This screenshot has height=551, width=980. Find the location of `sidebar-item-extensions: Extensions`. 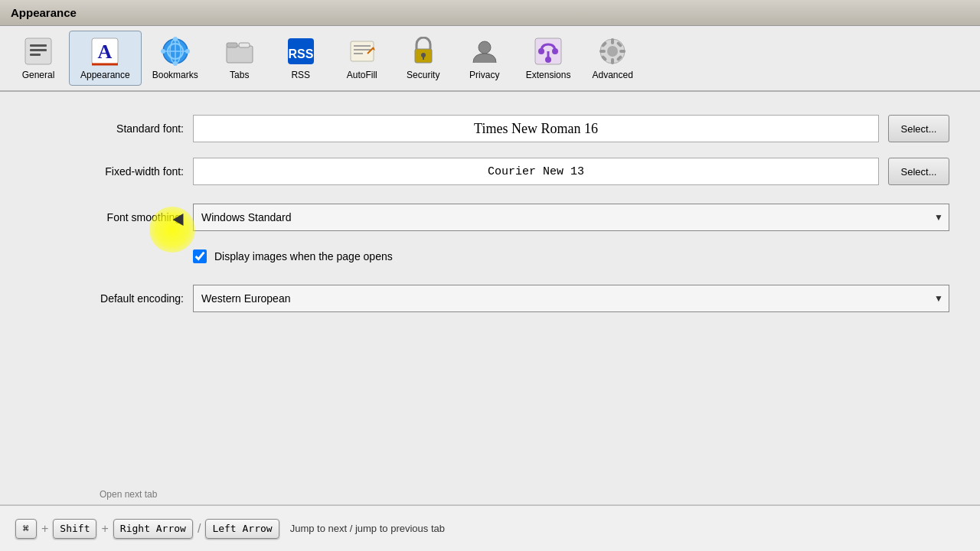

sidebar-item-extensions: Extensions is located at coordinates (548, 58).